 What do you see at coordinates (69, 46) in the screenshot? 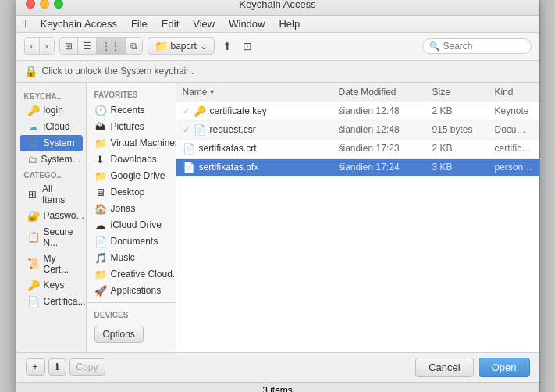
I see `view-icon-btn: ⊞` at bounding box center [69, 46].